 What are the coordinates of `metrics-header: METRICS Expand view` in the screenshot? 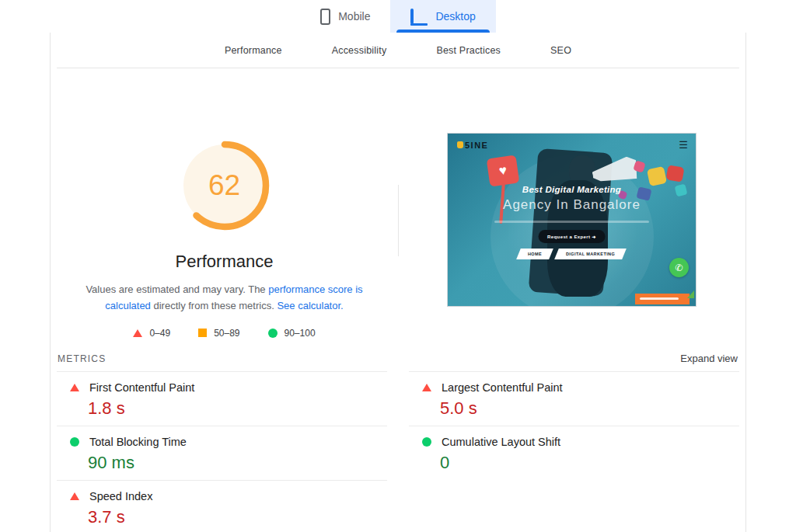 It's located at (398, 358).